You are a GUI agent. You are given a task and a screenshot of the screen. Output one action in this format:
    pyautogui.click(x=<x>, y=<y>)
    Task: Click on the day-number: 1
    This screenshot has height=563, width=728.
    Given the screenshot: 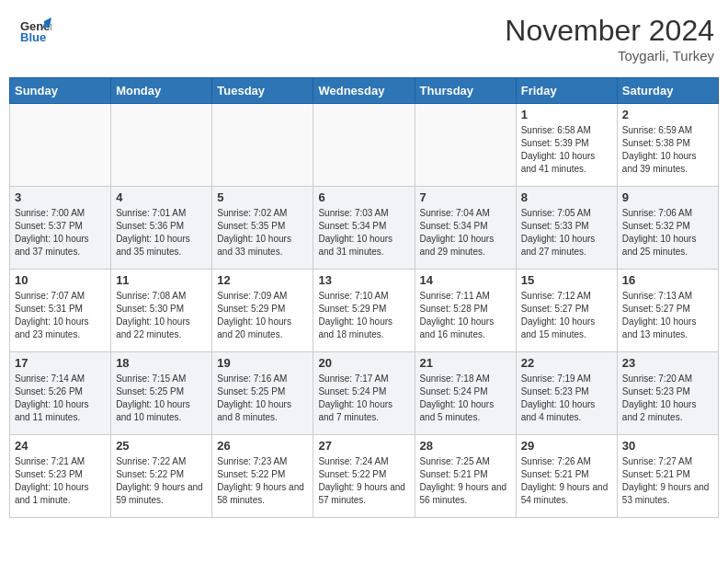 What is the action you would take?
    pyautogui.click(x=566, y=114)
    